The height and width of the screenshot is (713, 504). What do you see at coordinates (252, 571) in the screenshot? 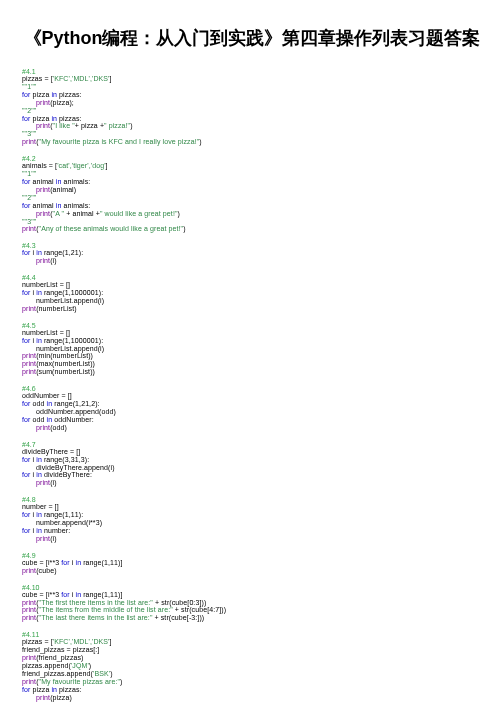
I see `code-line: print(cube)` at bounding box center [252, 571].